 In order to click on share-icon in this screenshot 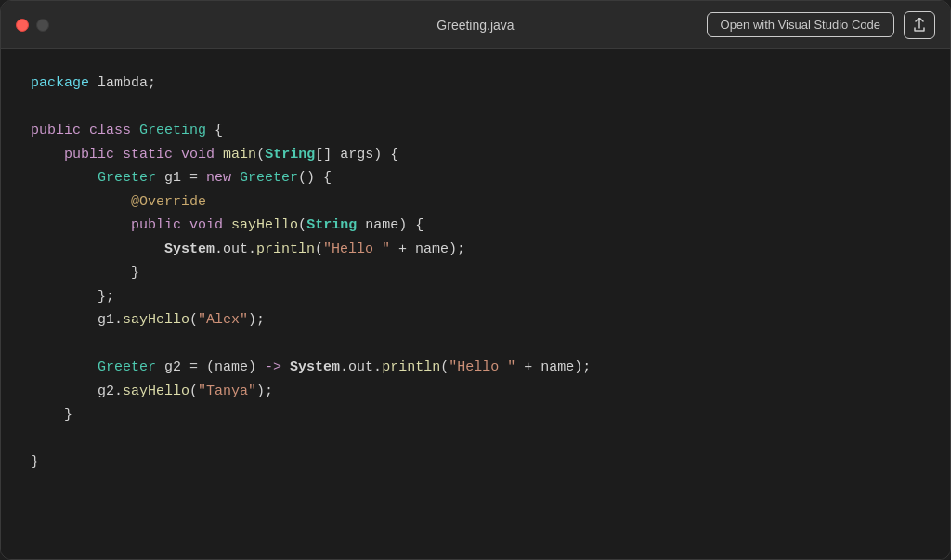, I will do `click(919, 25)`.